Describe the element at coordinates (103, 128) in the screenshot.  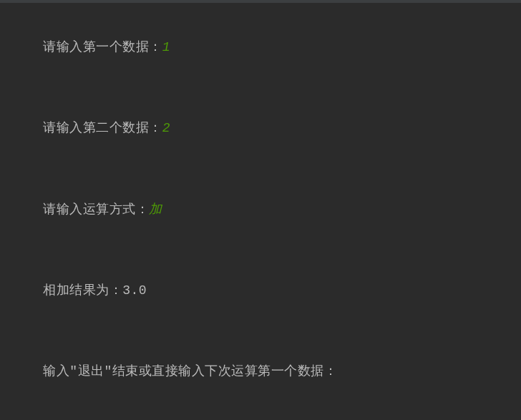
I see `prompt-text: 请输入第二个数据：` at that location.